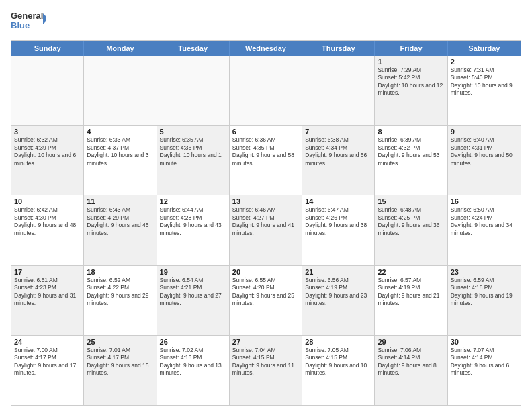 Image resolution: width=532 pixels, height=411 pixels. I want to click on calendar-cell-r3-c5: 22Sunrise: 6:57 AM Sunset: 4:19 PM Dayli…, so click(411, 301).